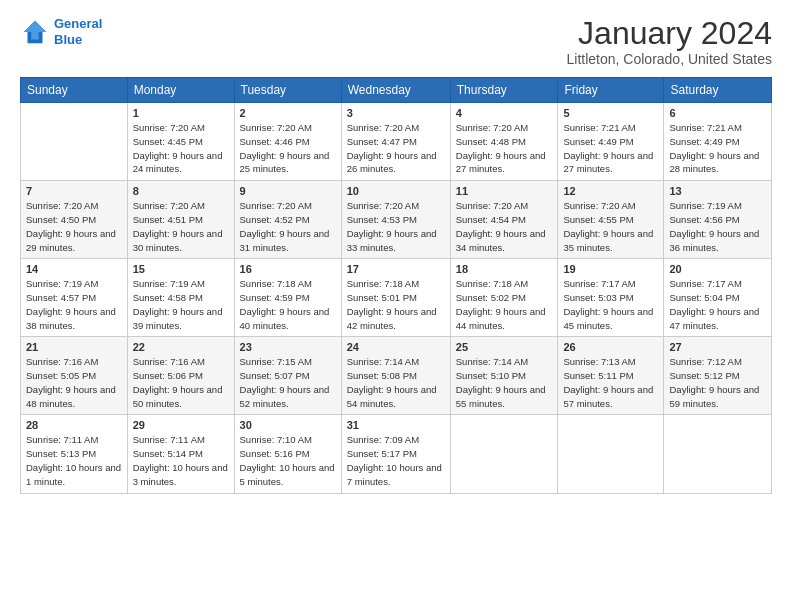 This screenshot has width=792, height=612. Describe the element at coordinates (396, 425) in the screenshot. I see `day-number: 31` at that location.